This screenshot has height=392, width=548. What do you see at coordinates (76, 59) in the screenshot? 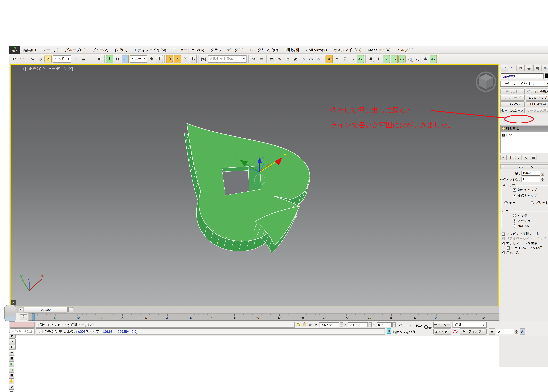
I see `select-object-button: ↖` at bounding box center [76, 59].